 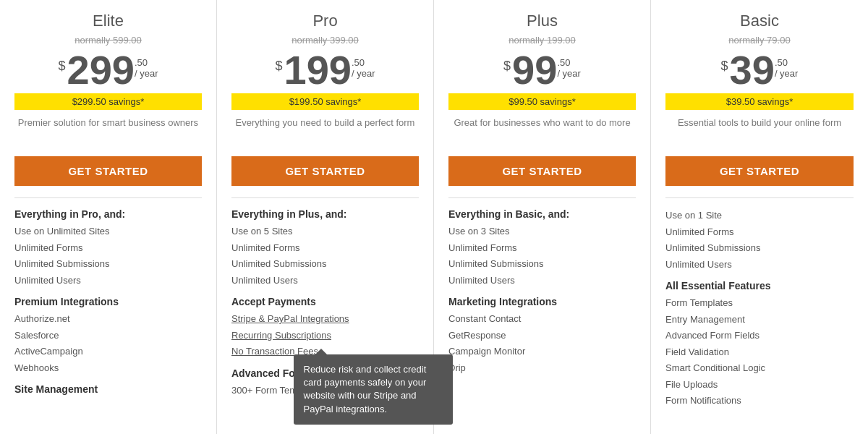 What do you see at coordinates (760, 240) in the screenshot?
I see `section-1-basic: Use on 1 Site Unlimited Forms Unlimited …` at bounding box center [760, 240].